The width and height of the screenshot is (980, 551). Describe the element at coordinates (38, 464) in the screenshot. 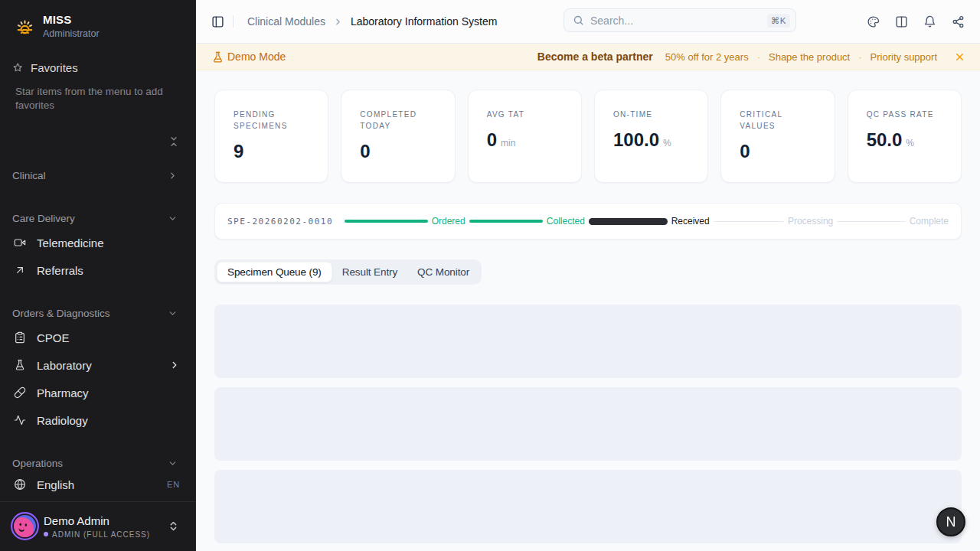

I see `section-label: Operations` at that location.